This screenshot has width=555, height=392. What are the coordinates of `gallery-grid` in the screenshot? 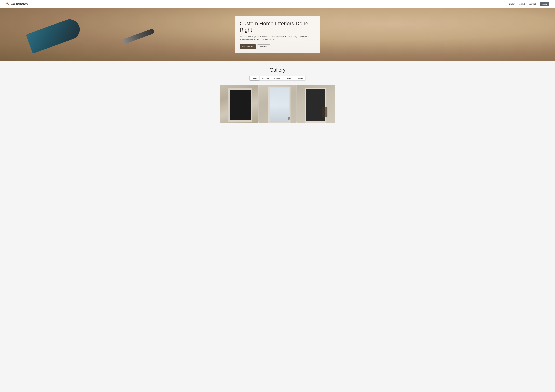 It's located at (278, 103).